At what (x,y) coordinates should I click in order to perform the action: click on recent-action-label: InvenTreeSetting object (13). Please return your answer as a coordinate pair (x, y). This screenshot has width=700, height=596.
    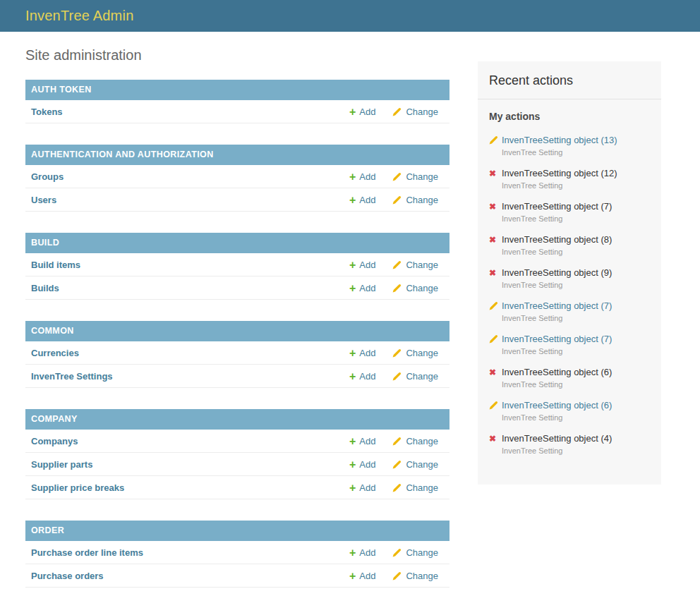
    Looking at the image, I should click on (560, 140).